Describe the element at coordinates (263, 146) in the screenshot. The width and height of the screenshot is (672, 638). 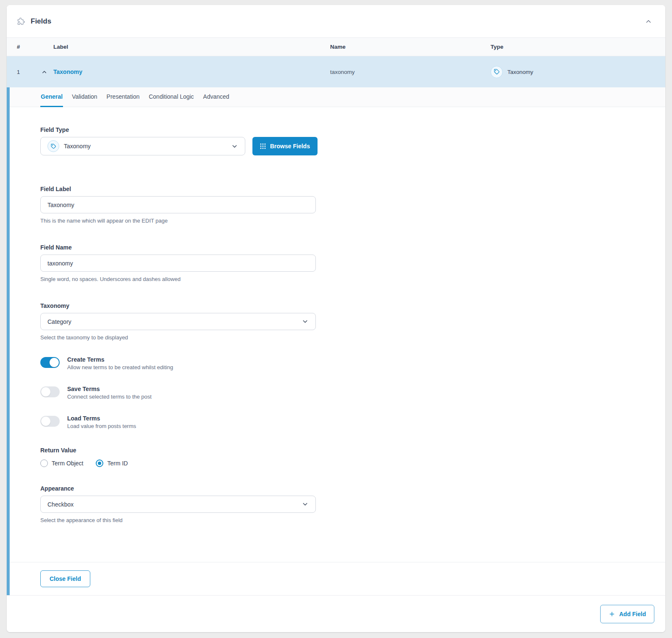
I see `grid-dots-icon` at that location.